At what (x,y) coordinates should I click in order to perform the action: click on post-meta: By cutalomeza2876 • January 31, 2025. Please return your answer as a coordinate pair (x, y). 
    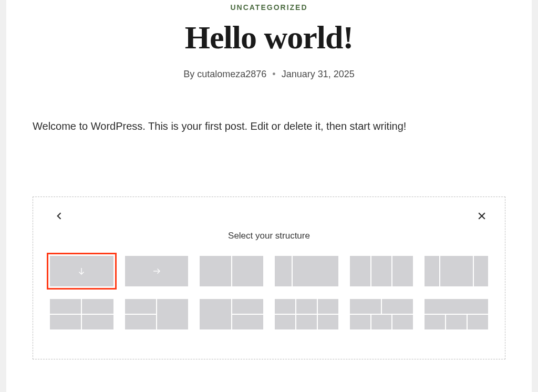
    Looking at the image, I should click on (269, 75).